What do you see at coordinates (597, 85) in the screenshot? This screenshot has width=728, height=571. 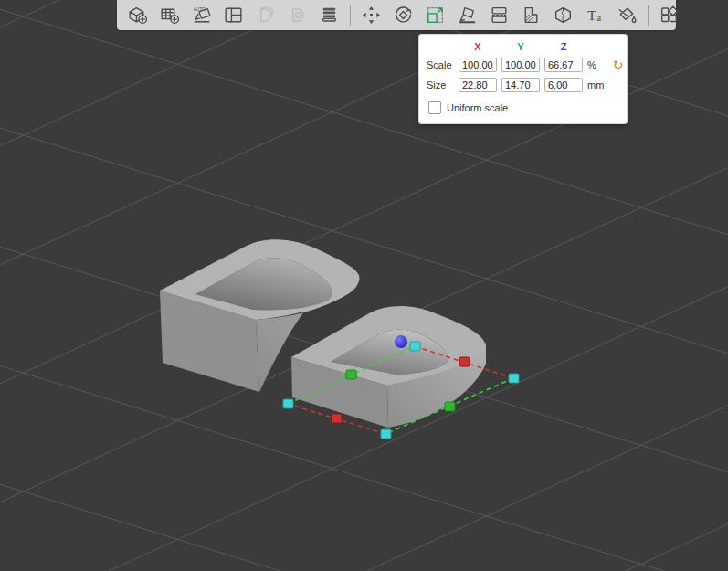 I see `size-unit-label: mm` at bounding box center [597, 85].